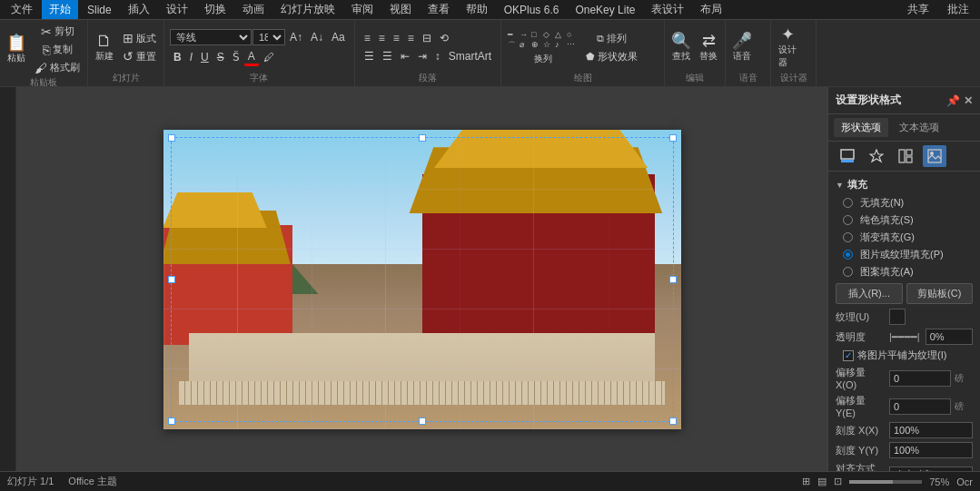 The width and height of the screenshot is (980, 491). I want to click on shadow-button: S̈, so click(236, 57).